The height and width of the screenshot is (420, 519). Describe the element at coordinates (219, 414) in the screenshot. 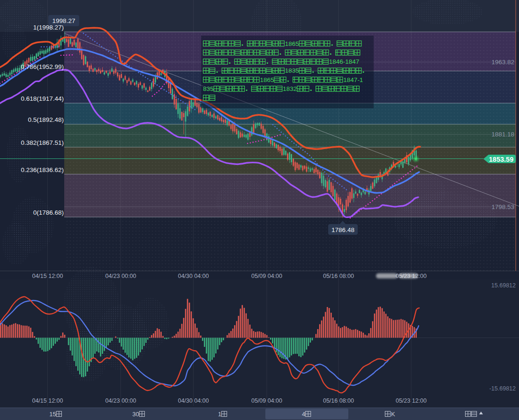

I see `svg-text: 1` at that location.